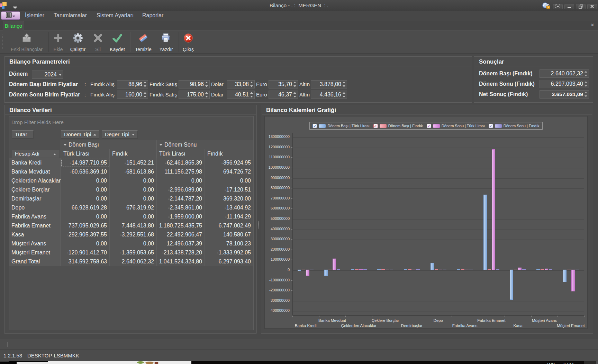 Image resolution: width=598 pixels, height=364 pixels. Describe the element at coordinates (85, 163) in the screenshot. I see `pivot-cell: -14.987.710,95` at that location.